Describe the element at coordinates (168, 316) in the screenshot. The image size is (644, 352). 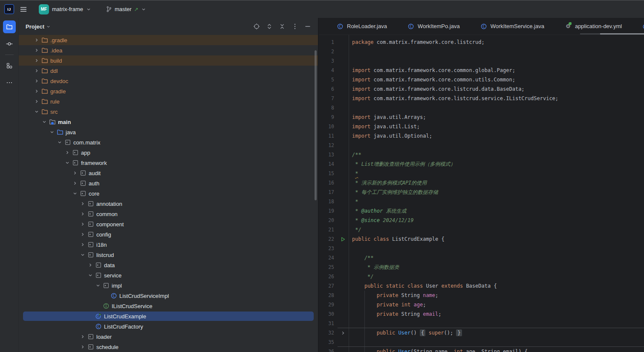
I see `tree-item-listcrudexample: CListCrudExample` at that location.